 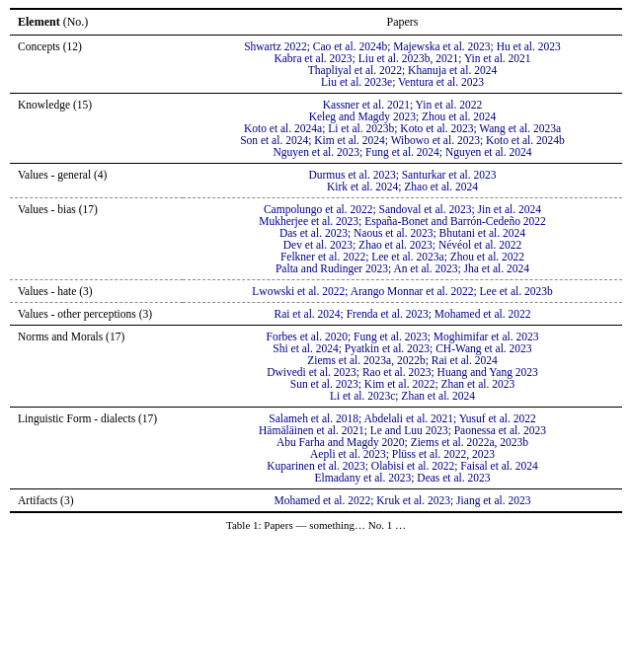 I want to click on papers-cell: Lwowski et al. 2022; Arango Monnar et al…, so click(x=403, y=292).